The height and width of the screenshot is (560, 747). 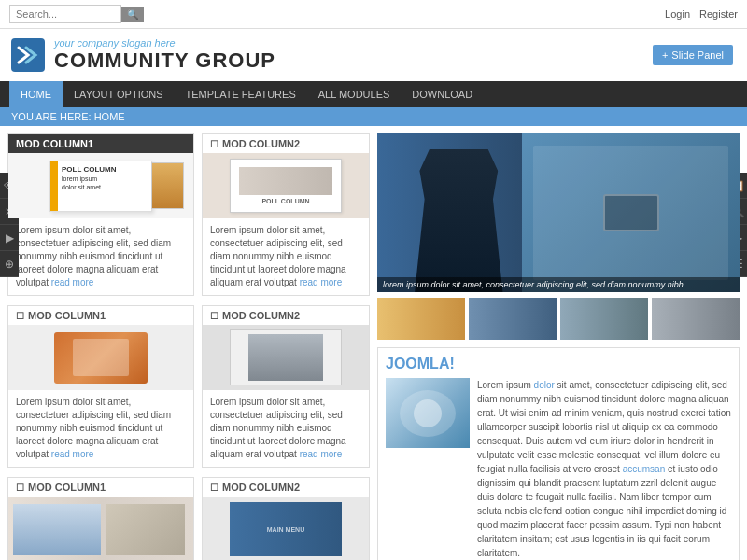 I want to click on search-area: 🔍, so click(x=77, y=14).